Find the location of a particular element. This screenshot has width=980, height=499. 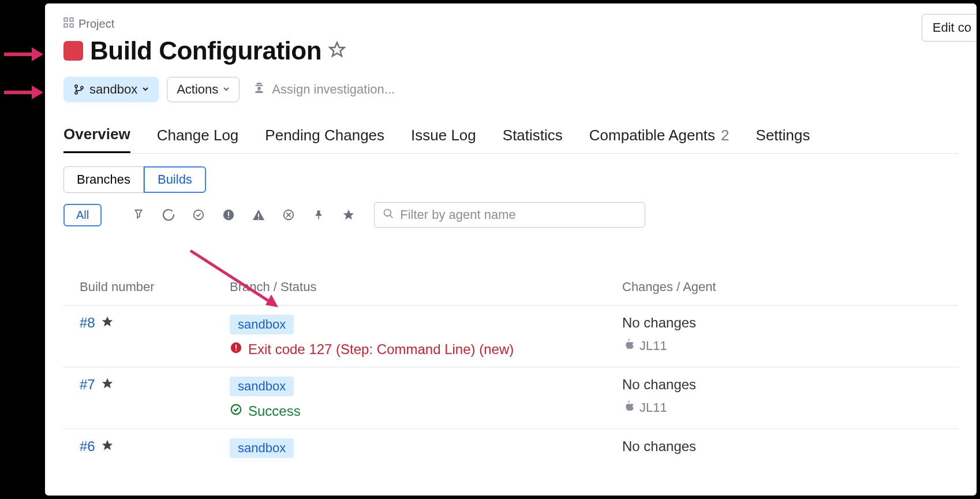

search-icon is located at coordinates (388, 215).